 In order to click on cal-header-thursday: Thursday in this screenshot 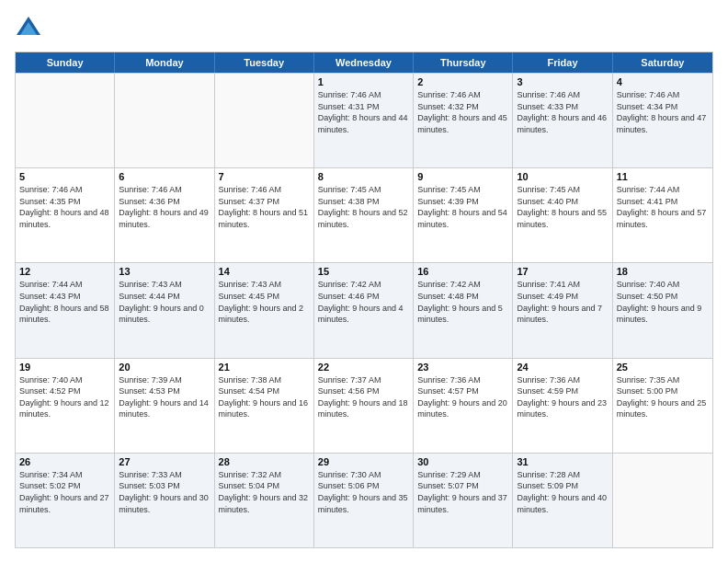, I will do `click(463, 63)`.